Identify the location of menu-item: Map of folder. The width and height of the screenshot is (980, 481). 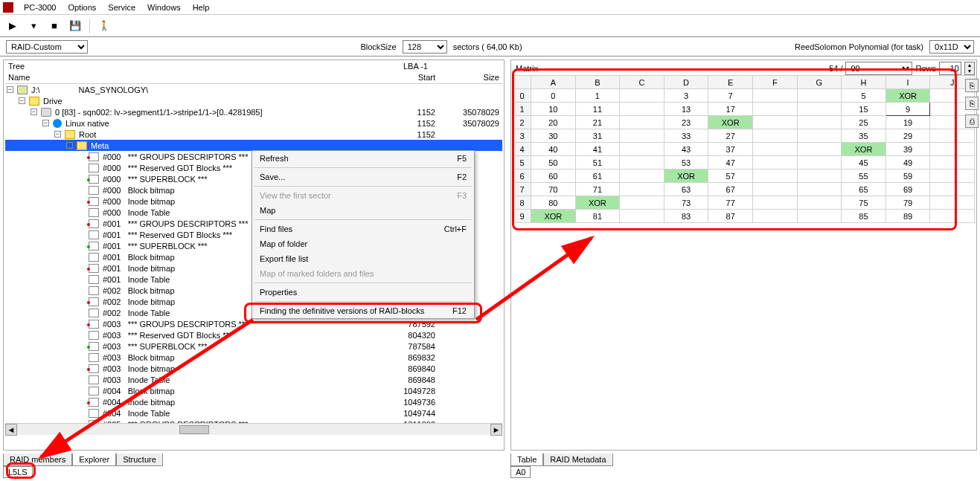
(363, 244).